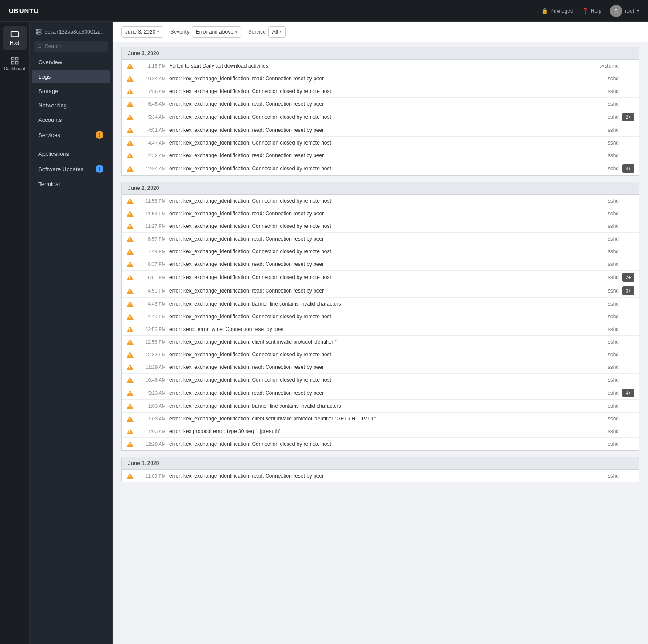 This screenshot has width=648, height=644. What do you see at coordinates (71, 46) in the screenshot?
I see `search-box` at bounding box center [71, 46].